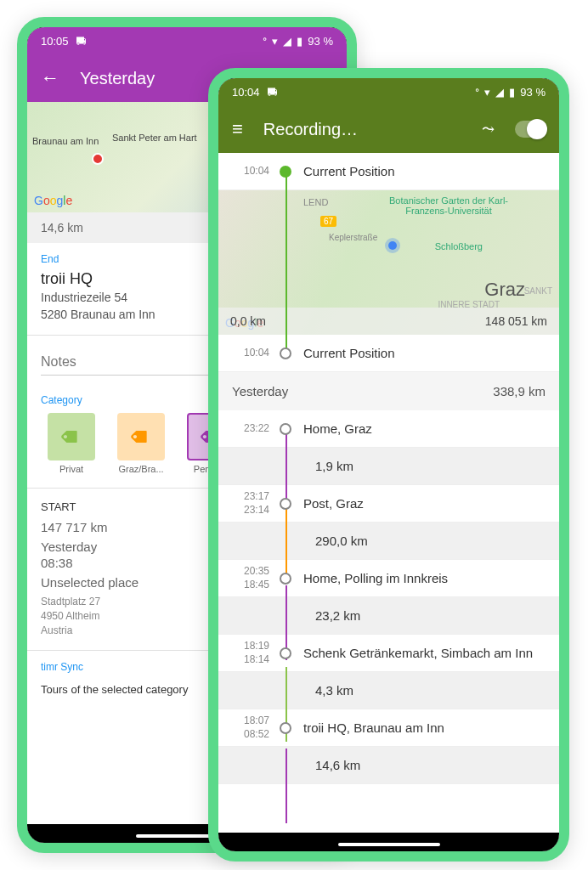 The width and height of the screenshot is (588, 870). Describe the element at coordinates (311, 129) in the screenshot. I see `appbar-title: Recording…` at that location.